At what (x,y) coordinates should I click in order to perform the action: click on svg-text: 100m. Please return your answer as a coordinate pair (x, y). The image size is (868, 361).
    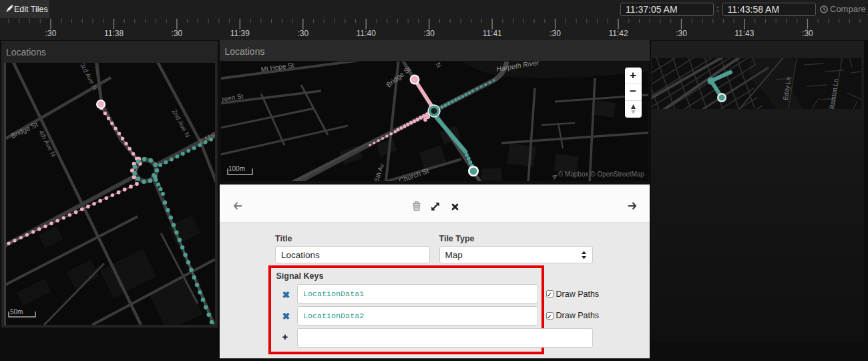
    Looking at the image, I should click on (236, 168).